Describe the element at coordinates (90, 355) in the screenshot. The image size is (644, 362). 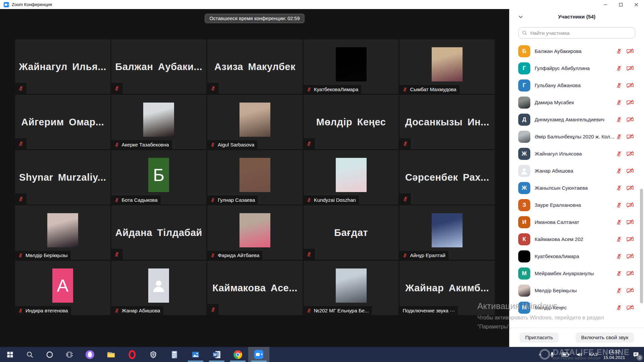
I see `taskbar-egg-browser-icon` at that location.